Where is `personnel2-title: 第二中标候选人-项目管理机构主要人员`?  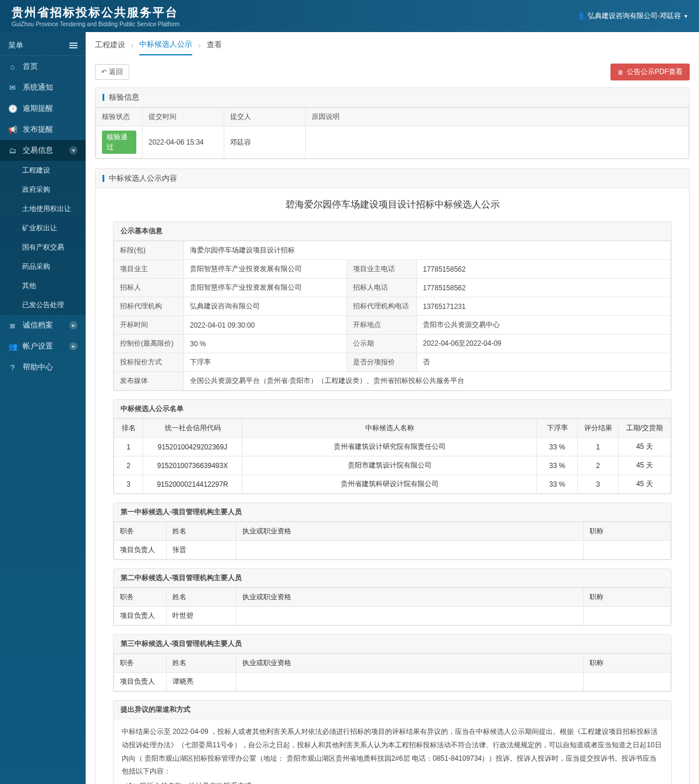
personnel2-title: 第二中标候选人-项目管理机构主要人员 is located at coordinates (393, 578).